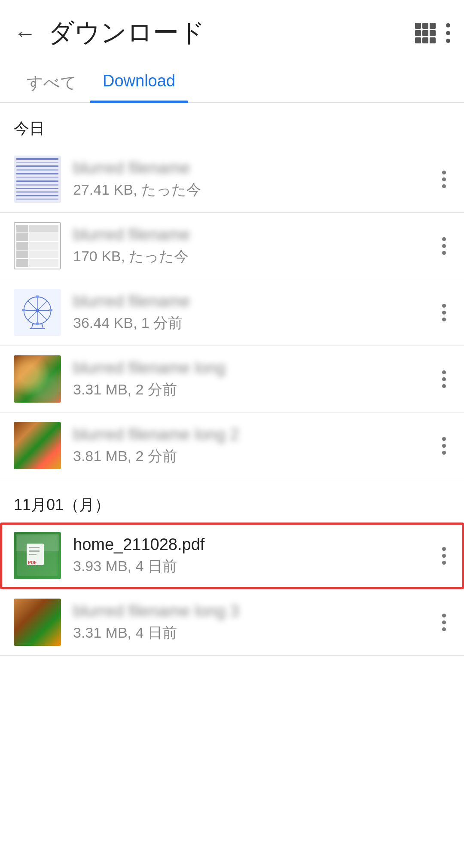  What do you see at coordinates (232, 556) in the screenshot?
I see `list-item-highlighted: PDF home_211028.pdf 3.93 MB, 4 日前` at bounding box center [232, 556].